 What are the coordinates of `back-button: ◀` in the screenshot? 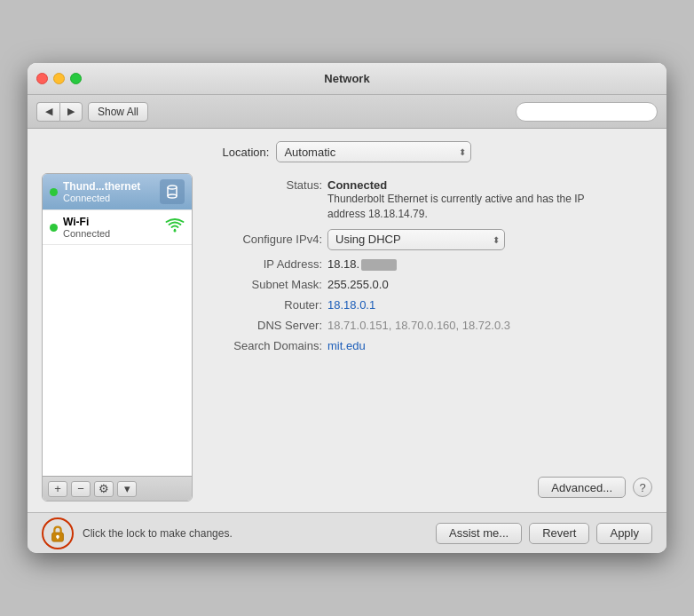 It's located at (48, 112).